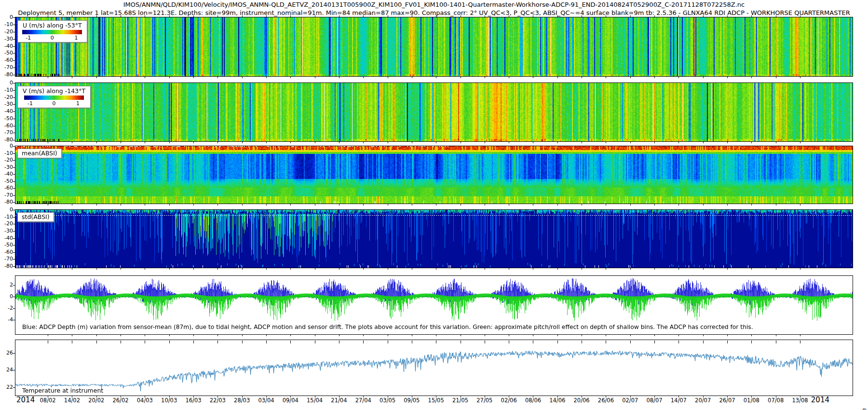 This screenshot has width=868, height=410. I want to click on x-tick-label: 03/05, so click(388, 400).